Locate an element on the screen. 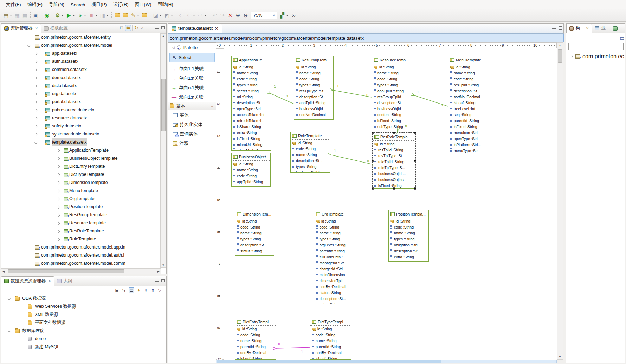  zoom-level-combo: 75%∨ is located at coordinates (264, 15).